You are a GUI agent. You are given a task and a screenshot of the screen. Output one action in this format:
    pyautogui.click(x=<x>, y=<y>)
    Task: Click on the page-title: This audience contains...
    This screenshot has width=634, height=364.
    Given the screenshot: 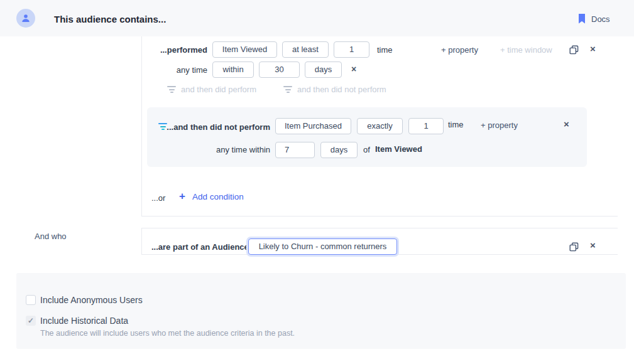 What is the action you would take?
    pyautogui.click(x=110, y=19)
    